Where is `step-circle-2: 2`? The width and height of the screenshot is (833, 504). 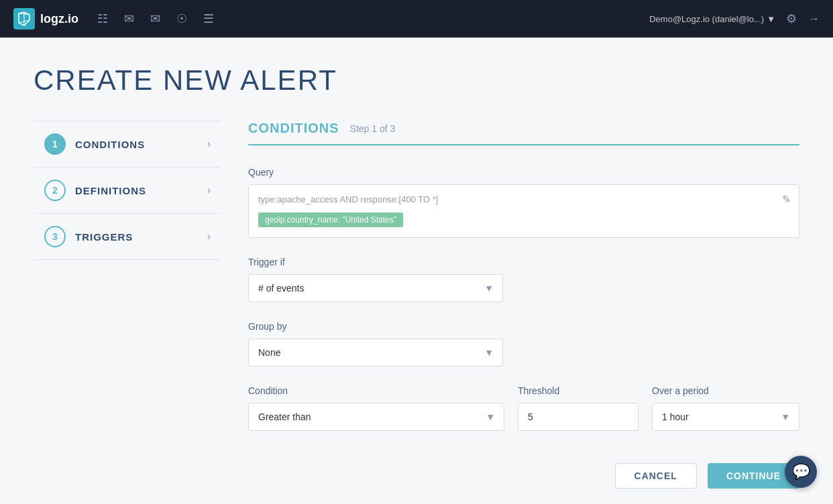 step-circle-2: 2 is located at coordinates (55, 190).